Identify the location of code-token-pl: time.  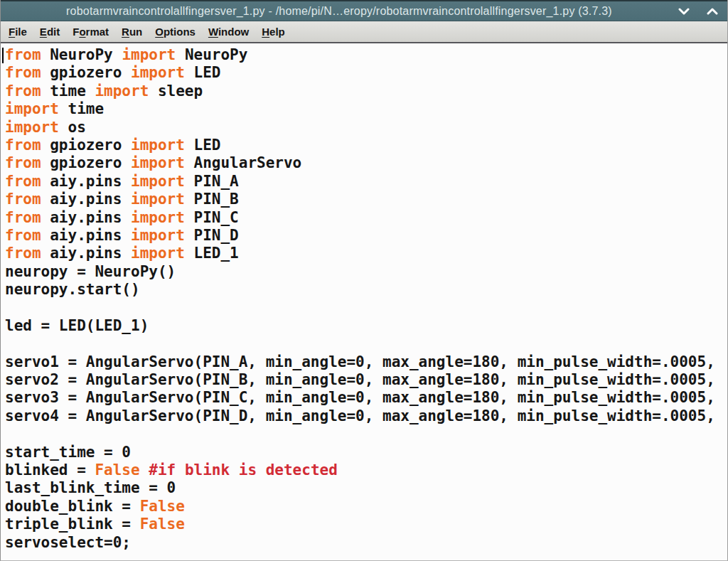
(81, 109).